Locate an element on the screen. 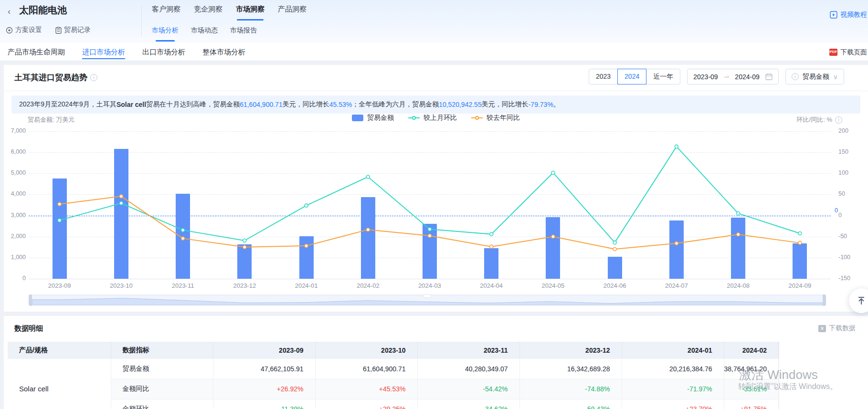 The width and height of the screenshot is (868, 409). value-cell: -71.97% is located at coordinates (673, 389).